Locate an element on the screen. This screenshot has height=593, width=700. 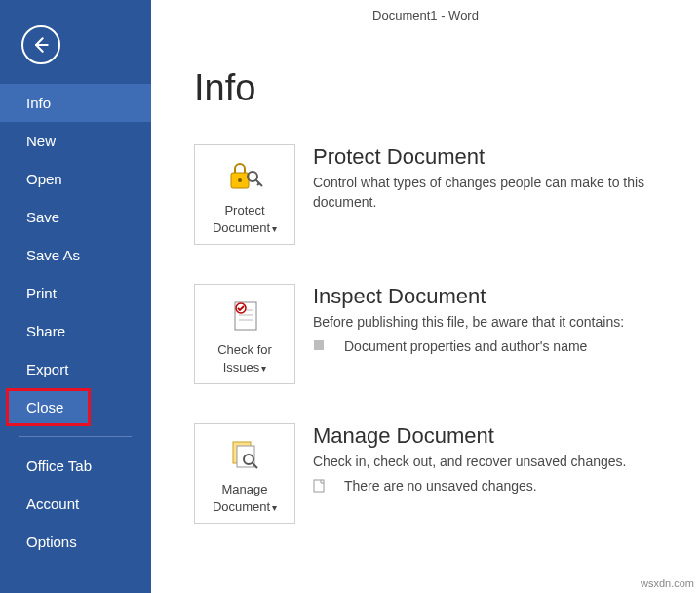
nav-share: Share is located at coordinates (76, 332).